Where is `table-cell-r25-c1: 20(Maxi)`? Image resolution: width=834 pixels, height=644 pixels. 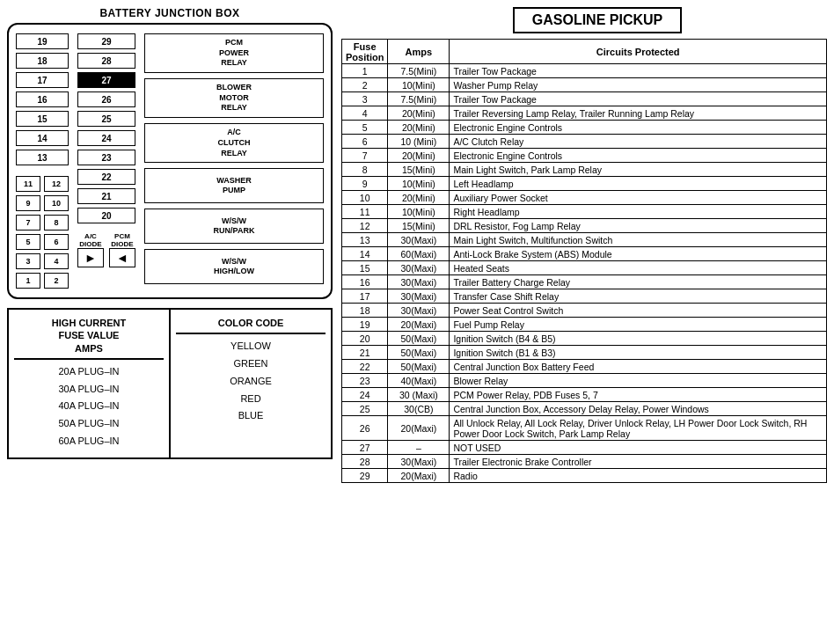
table-cell-r25-c1: 20(Maxi) is located at coordinates (419, 428).